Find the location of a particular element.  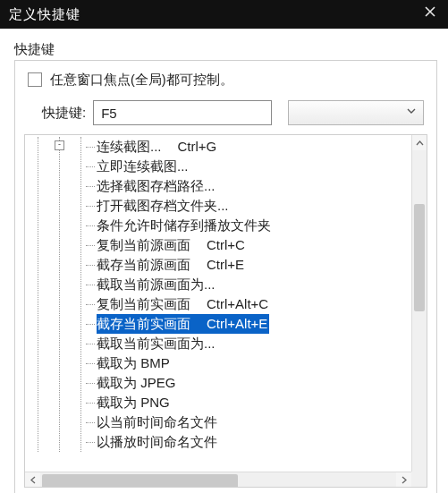

tree-item: 截取为 BMP is located at coordinates (261, 363).